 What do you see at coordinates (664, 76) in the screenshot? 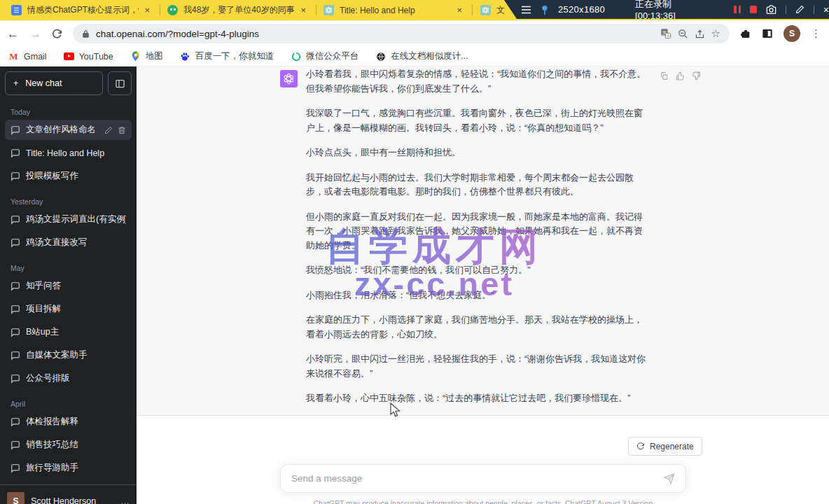
I see `copy-icon` at bounding box center [664, 76].